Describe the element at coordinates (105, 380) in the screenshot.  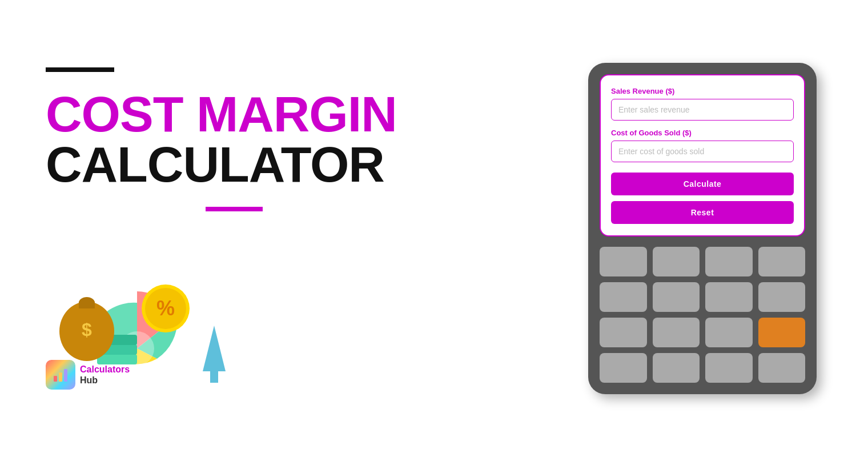
I see `logo-name-line2: Hub` at that location.